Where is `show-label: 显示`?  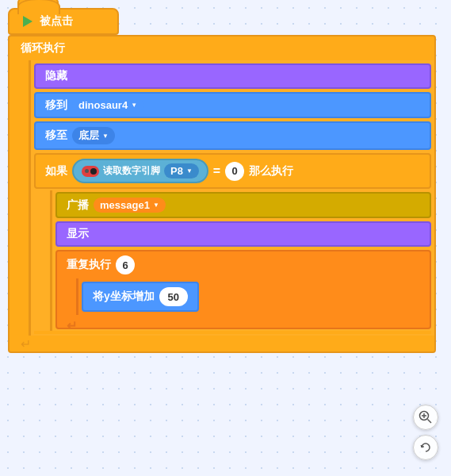 show-label: 显示 is located at coordinates (78, 234).